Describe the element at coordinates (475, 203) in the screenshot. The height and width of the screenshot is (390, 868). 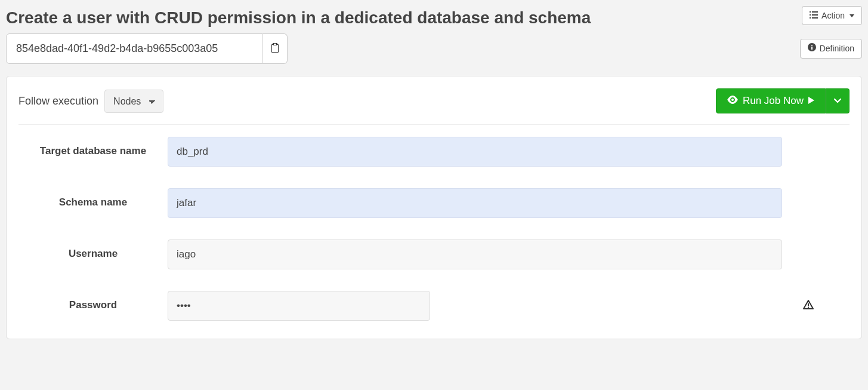
I see `schema-input` at that location.